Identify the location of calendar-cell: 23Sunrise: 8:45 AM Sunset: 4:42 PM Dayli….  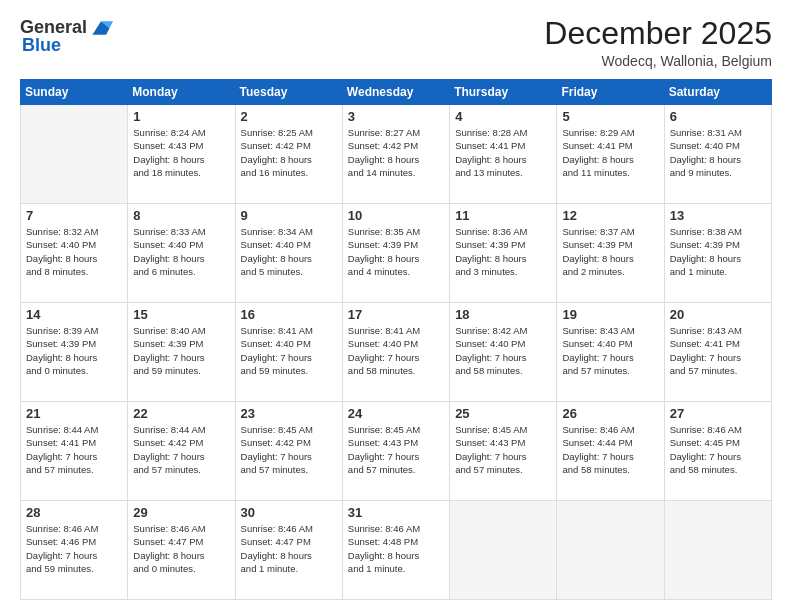
(288, 452).